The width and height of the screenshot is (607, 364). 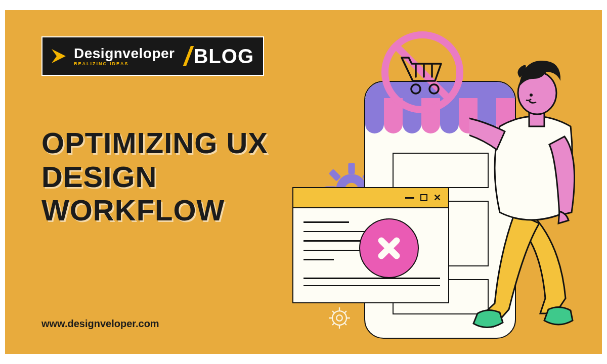 What do you see at coordinates (133, 210) in the screenshot?
I see `title-line-3: WORKFLOW` at bounding box center [133, 210].